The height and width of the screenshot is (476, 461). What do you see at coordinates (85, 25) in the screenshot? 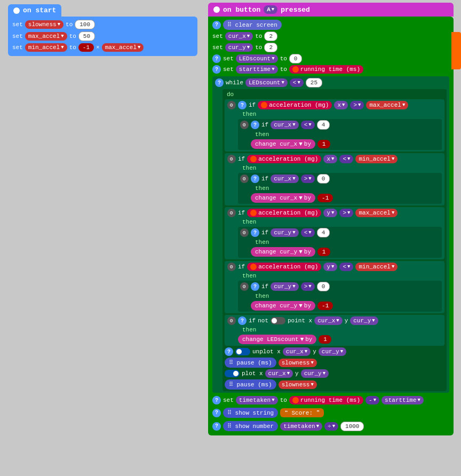
I see `slowness-value: 100` at bounding box center [85, 25].